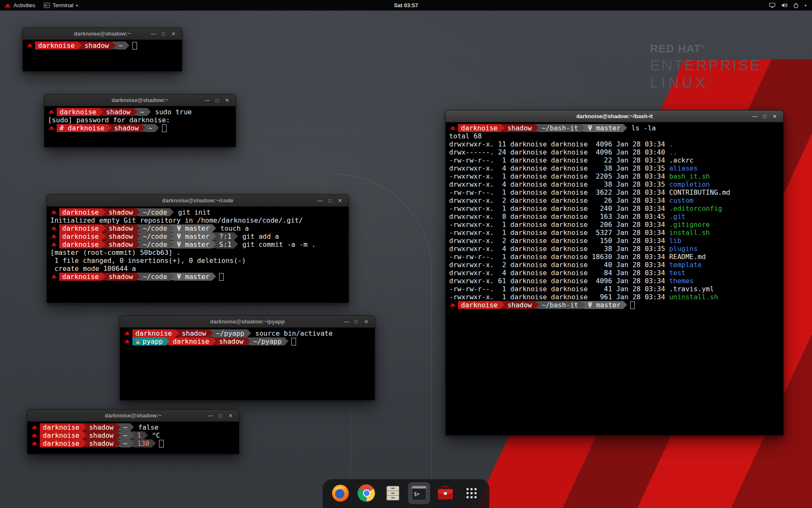 This screenshot has width=812, height=508. Describe the element at coordinates (247, 341) in the screenshot. I see `terminal-line: pyappdarknoiseshadow~/pyapp` at that location.